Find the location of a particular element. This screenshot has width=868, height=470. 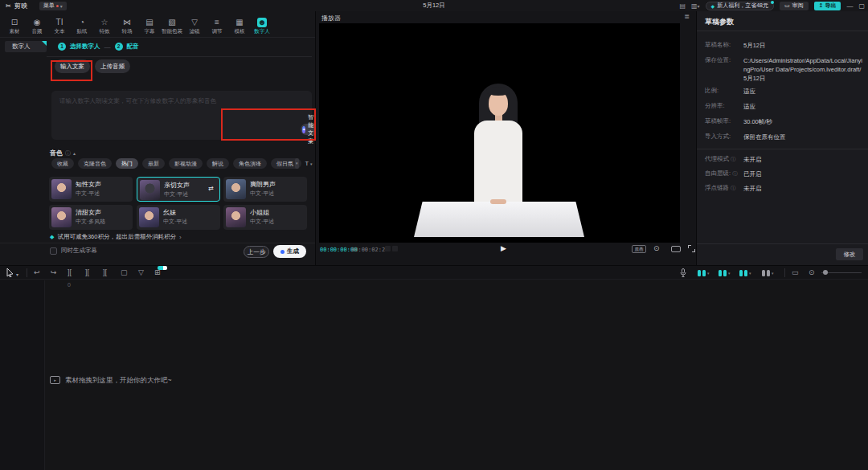

voice-card: 小姐姐 中文·平述 is located at coordinates (265, 217).